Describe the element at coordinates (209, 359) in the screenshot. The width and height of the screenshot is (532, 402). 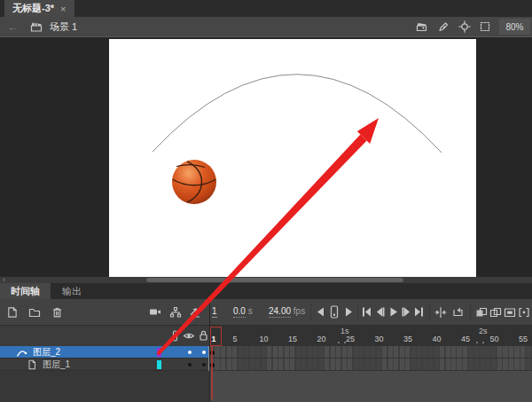
I see `panel-divider-highlight` at that location.